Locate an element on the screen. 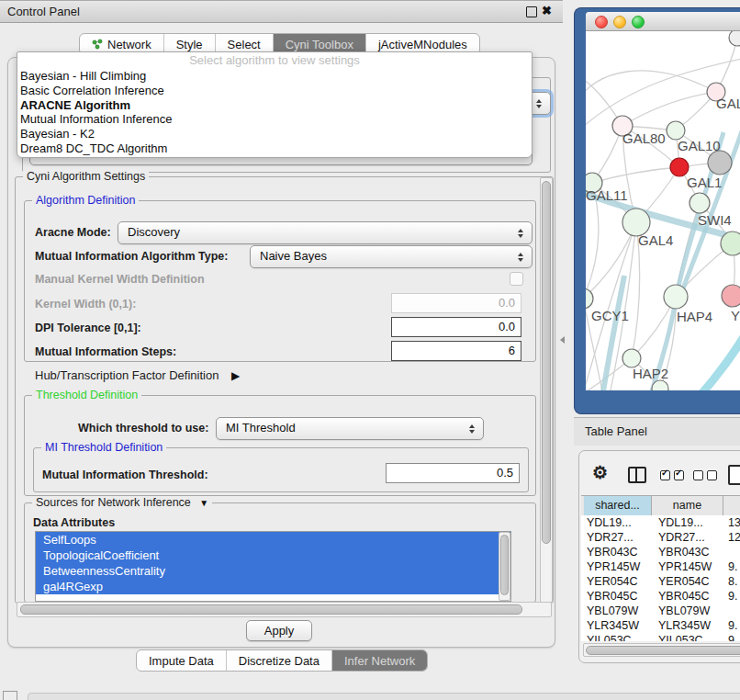  minimize-window-icon is located at coordinates (620, 22).